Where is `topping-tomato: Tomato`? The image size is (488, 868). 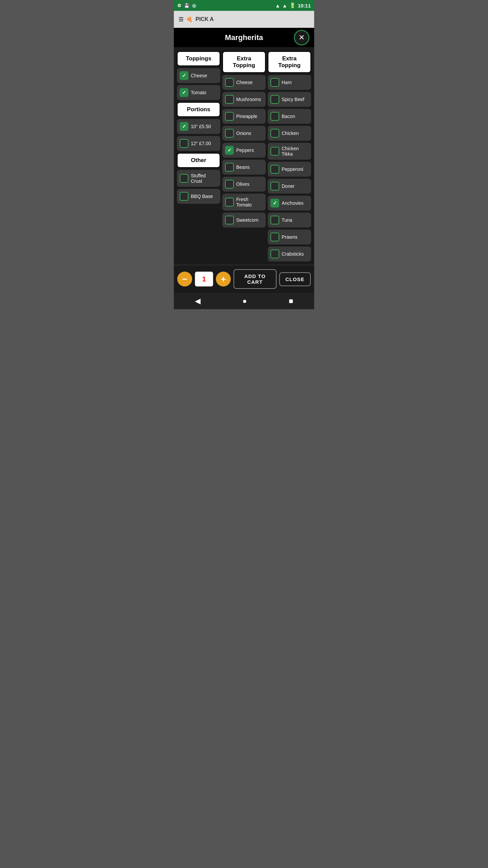
topping-tomato: Tomato is located at coordinates (199, 93).